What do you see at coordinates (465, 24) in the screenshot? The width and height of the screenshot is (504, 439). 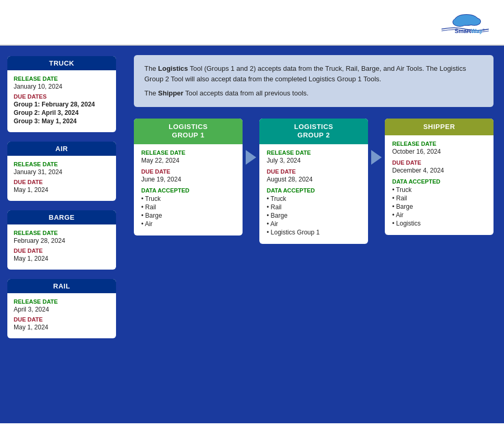 I see `smartway-logo: Smart Way ®` at bounding box center [465, 24].